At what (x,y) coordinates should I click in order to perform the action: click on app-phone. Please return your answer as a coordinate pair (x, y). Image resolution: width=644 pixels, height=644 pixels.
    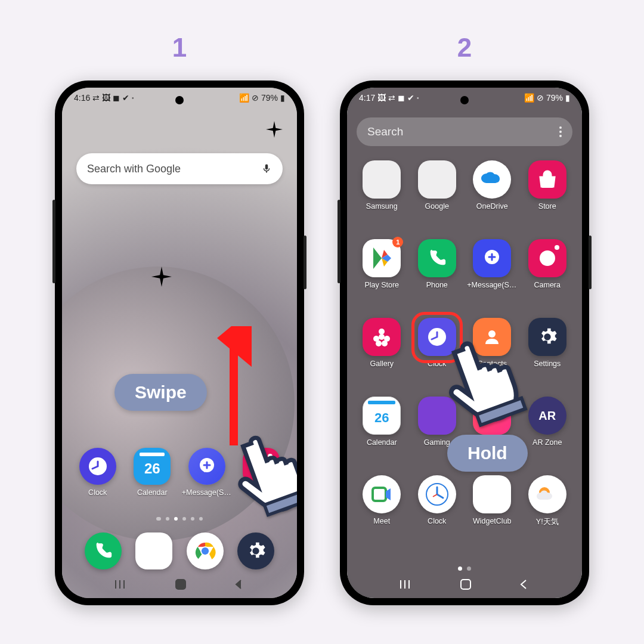
    Looking at the image, I should click on (103, 551).